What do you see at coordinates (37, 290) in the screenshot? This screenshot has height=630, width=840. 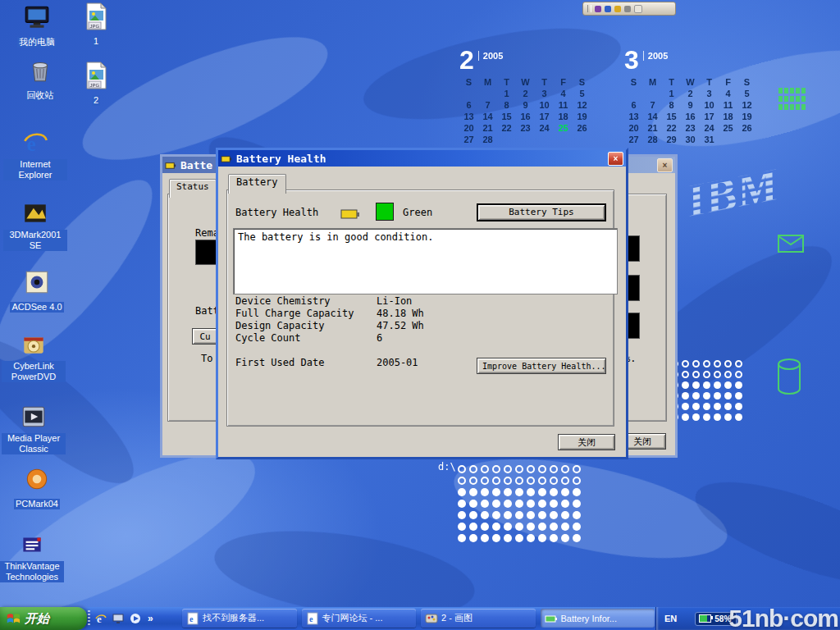 I see `desktop-icon-acdsee: ACDSee 4.0` at bounding box center [37, 290].